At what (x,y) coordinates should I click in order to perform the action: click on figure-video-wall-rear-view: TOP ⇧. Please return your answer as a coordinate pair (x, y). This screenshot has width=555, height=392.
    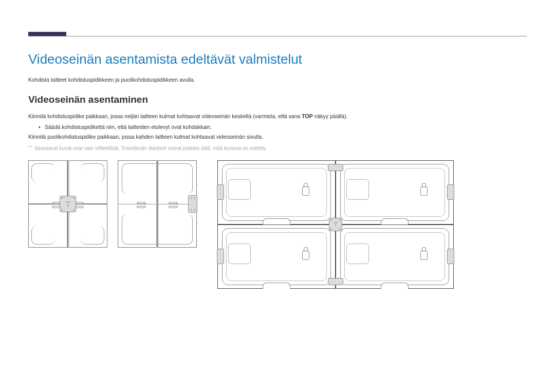
    Looking at the image, I should click on (336, 225).